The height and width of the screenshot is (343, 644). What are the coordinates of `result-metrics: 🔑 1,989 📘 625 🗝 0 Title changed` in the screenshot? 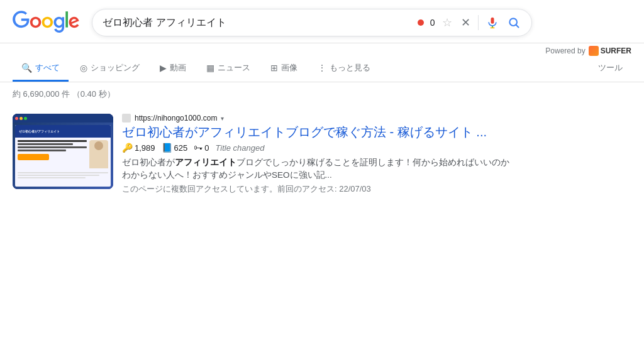 It's located at (319, 148).